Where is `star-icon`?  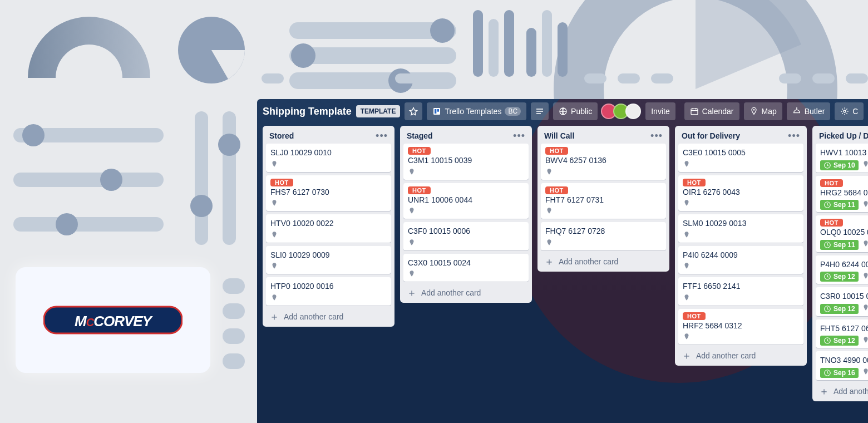 star-icon is located at coordinates (413, 111).